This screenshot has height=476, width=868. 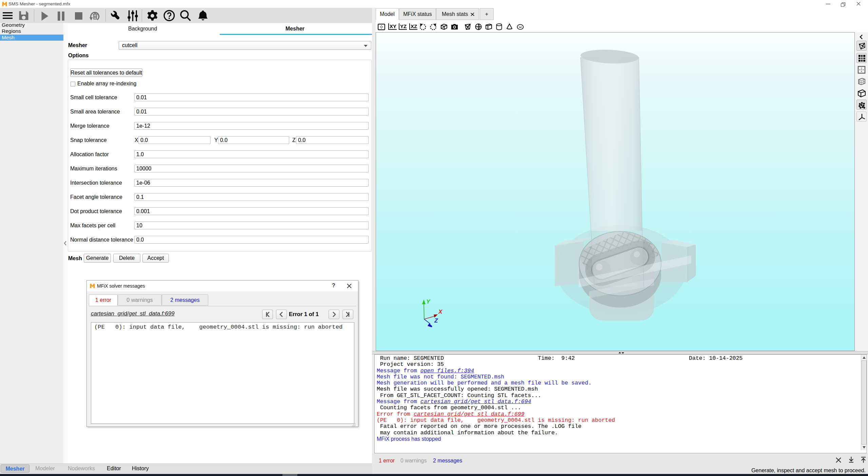 I want to click on svg-text: Y, so click(x=429, y=302).